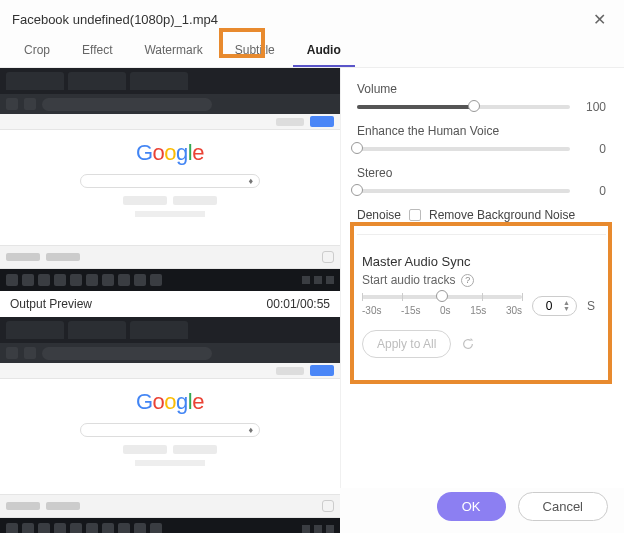  I want to click on output-preview-header: Output Preview 00:01/00:55, so click(170, 304).